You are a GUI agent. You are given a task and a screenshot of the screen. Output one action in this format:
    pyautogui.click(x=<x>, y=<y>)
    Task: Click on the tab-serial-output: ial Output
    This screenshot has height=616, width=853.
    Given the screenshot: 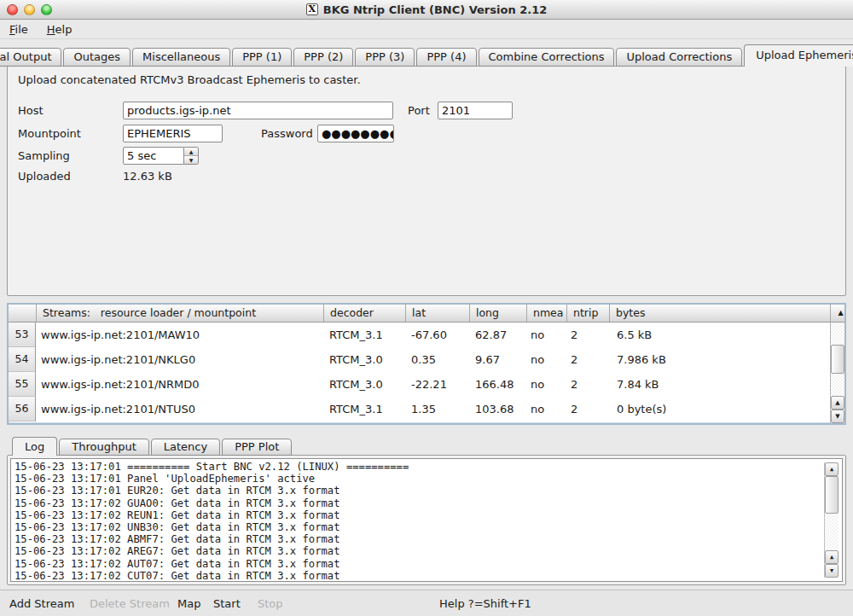 What is the action you would take?
    pyautogui.click(x=31, y=57)
    